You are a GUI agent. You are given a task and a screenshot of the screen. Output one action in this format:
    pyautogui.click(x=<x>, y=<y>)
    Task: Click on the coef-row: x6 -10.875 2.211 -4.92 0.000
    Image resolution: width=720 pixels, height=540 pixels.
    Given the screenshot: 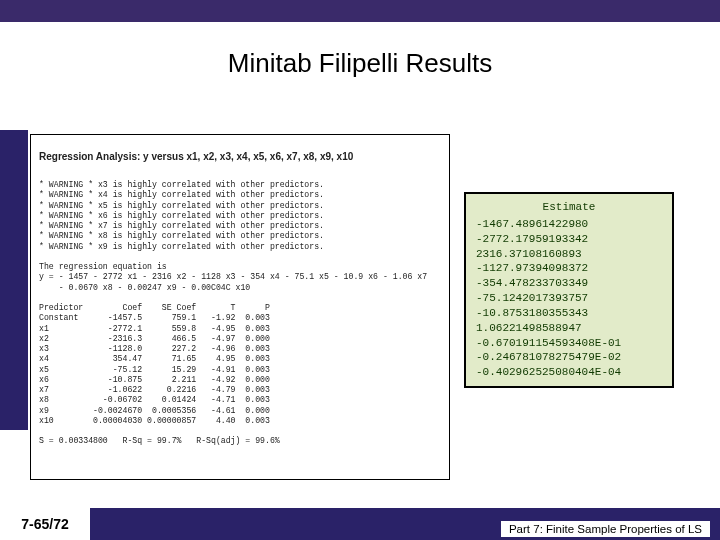 What is the action you would take?
    pyautogui.click(x=154, y=380)
    